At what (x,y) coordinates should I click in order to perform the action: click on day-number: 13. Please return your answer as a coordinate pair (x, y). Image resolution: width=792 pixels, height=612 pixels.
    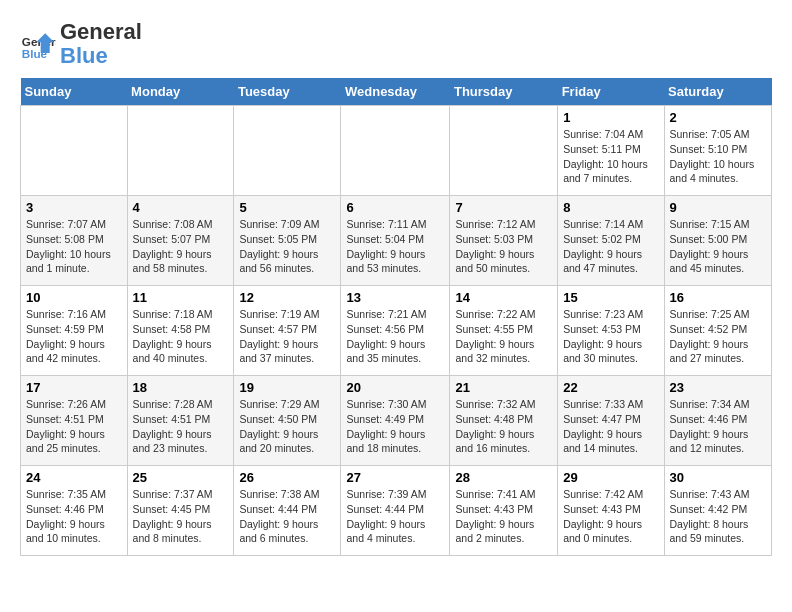
    Looking at the image, I should click on (395, 298).